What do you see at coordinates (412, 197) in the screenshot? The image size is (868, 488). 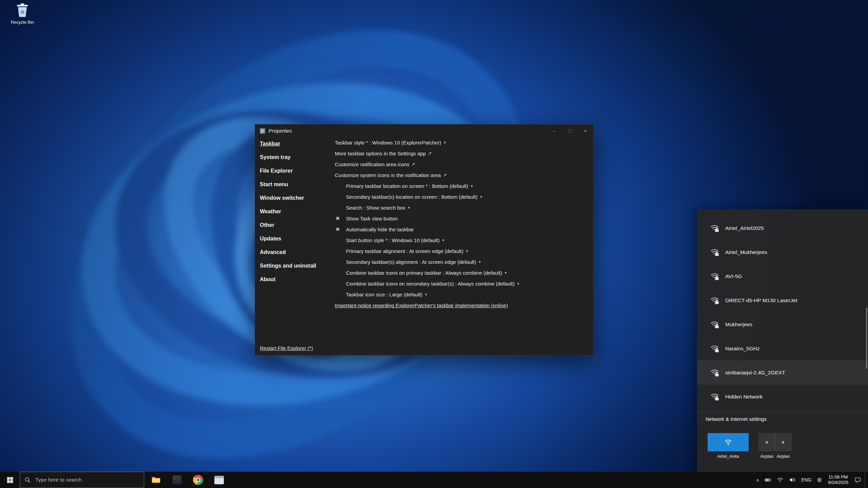 I see `settings-row-label: Secondary taskbar(s) location on screen …` at bounding box center [412, 197].